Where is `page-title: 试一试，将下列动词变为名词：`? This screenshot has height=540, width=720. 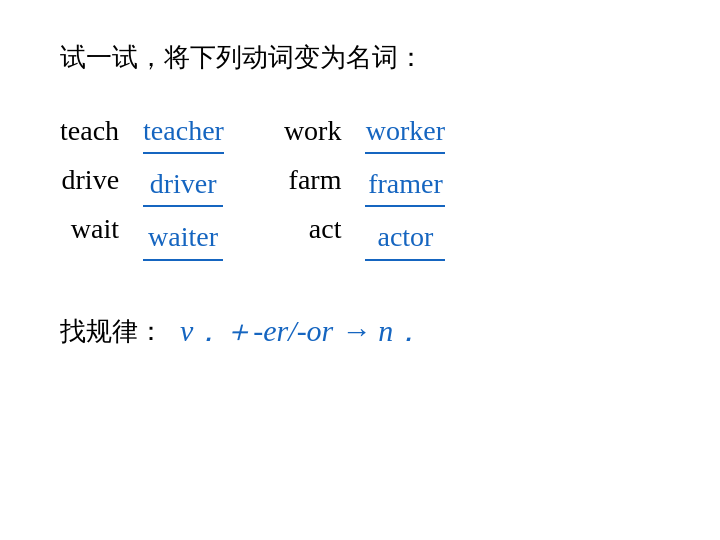 page-title: 试一试，将下列动词变为名词： is located at coordinates (360, 58).